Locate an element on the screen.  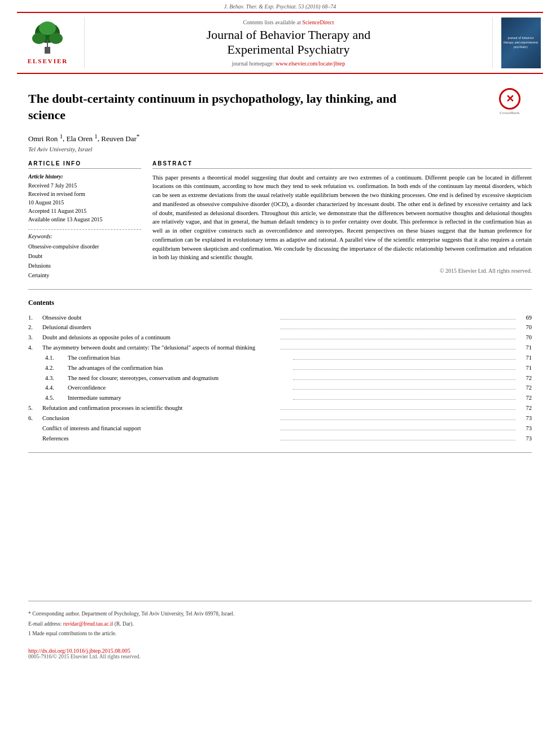
bottom-separator is located at coordinates (280, 453).